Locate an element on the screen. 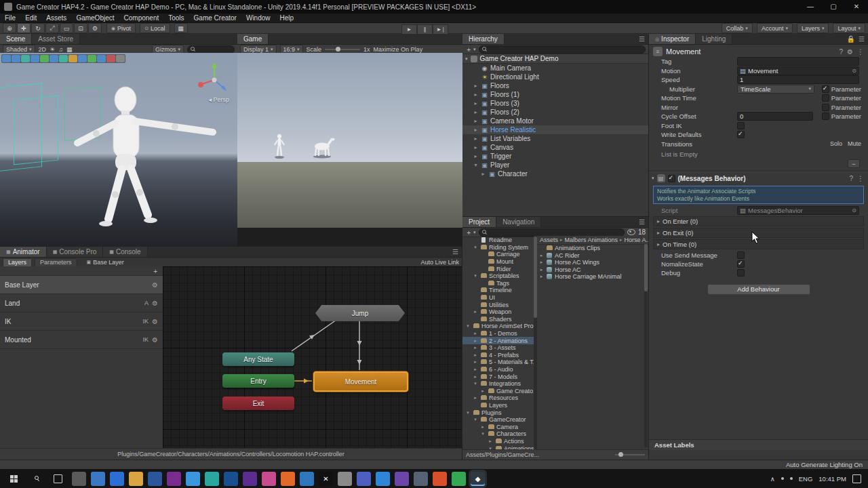  menu-item: Game Creator is located at coordinates (216, 18).